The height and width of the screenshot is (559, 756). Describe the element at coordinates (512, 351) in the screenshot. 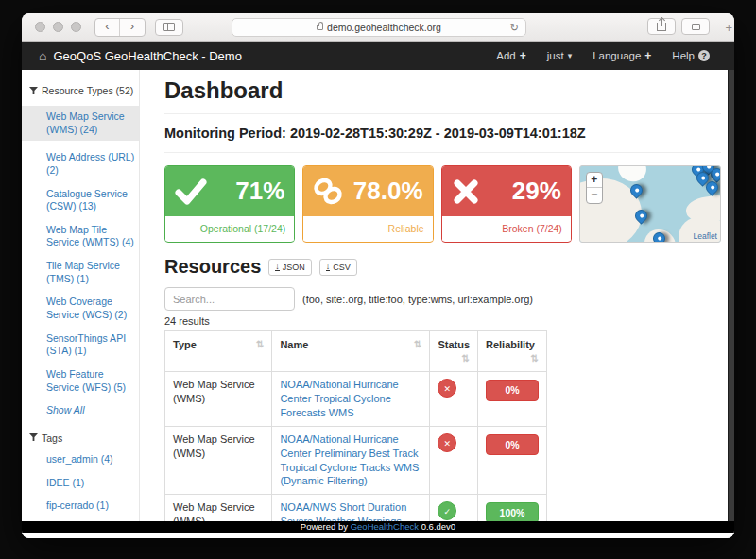

I see `column-header-reliability: Reliability⇅` at that location.